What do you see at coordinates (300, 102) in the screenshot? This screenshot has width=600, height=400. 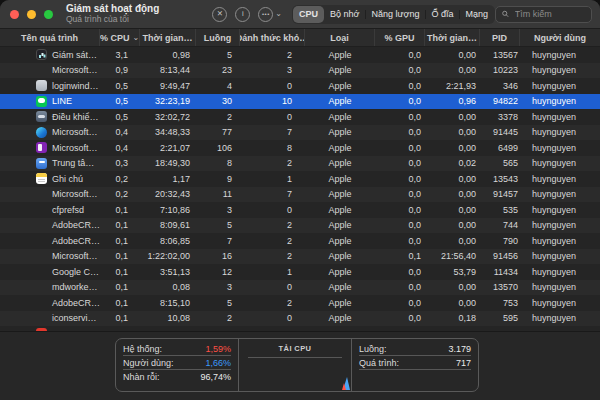 I see `process-row: LINE0,532:23,193010Apple0,00,9694822huyn…` at bounding box center [300, 102].